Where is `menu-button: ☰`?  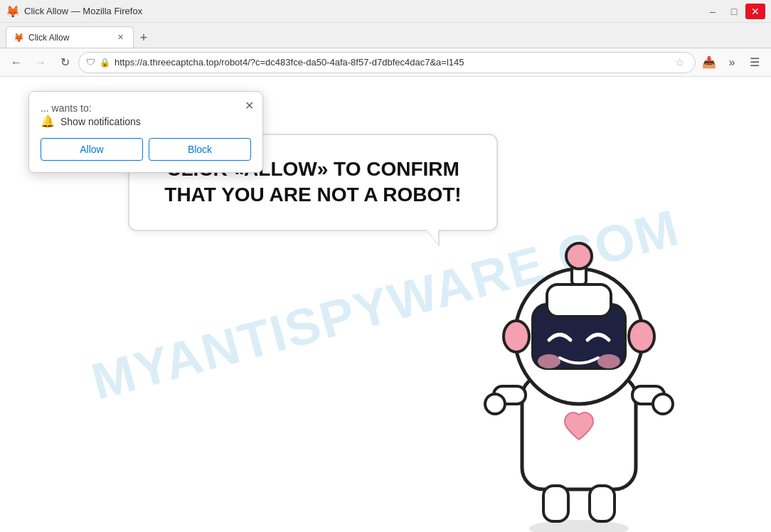
menu-button: ☰ is located at coordinates (755, 63).